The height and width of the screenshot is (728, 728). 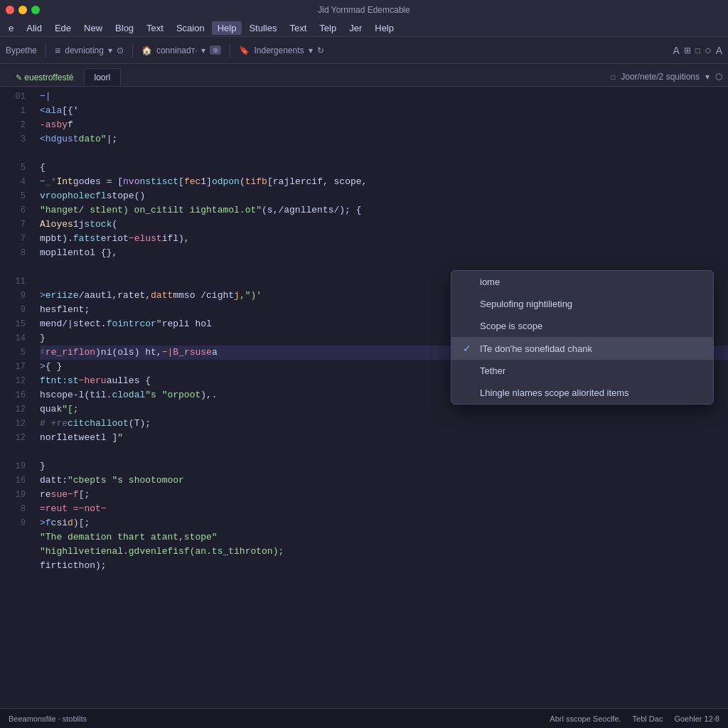 I want to click on menu-icon: A, so click(x=719, y=50).